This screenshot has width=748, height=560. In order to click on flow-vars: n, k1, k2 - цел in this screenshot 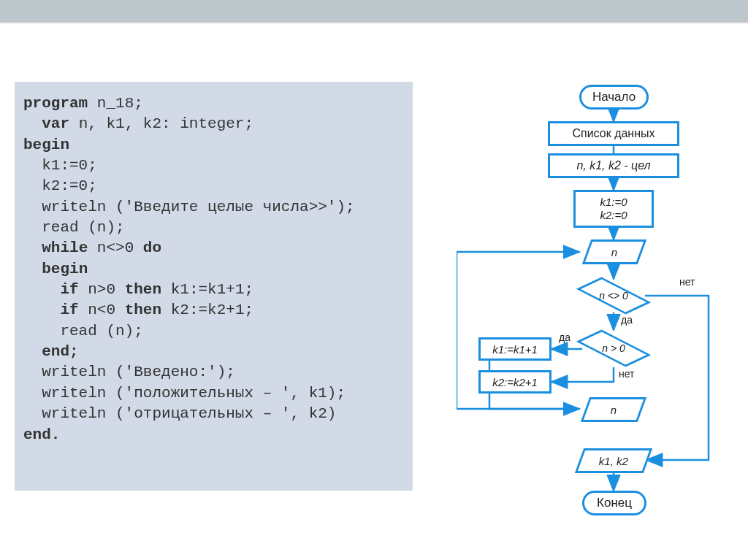, I will do `click(614, 166)`.